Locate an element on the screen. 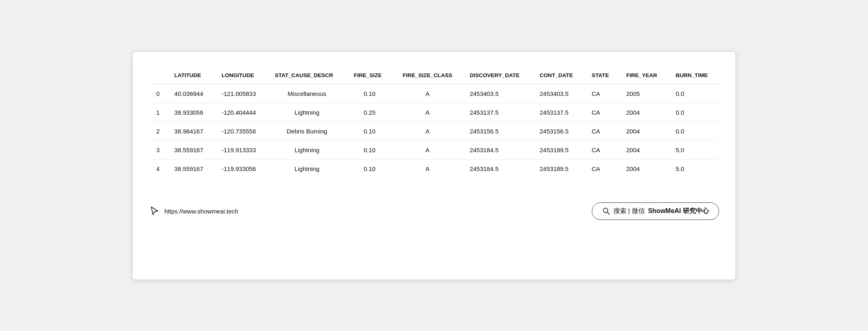  footer: https://www.showmeai.tech 搜索 | 微信 ShowMe… is located at coordinates (434, 211).